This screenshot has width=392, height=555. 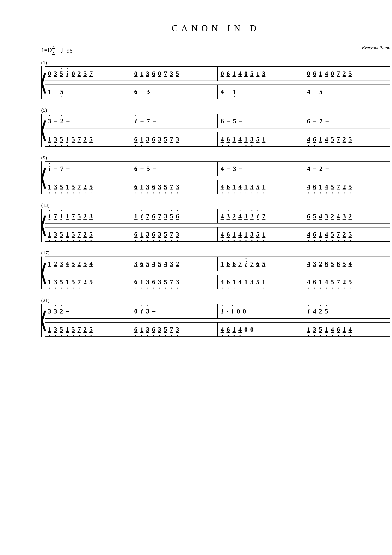 I want to click on measure-3-bot: 4 − 1 −, so click(x=261, y=92).